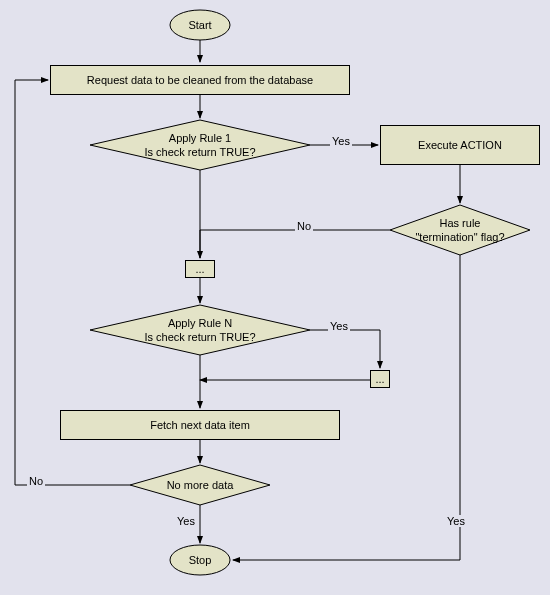 The image size is (550, 595). I want to click on apply-rule-1-decision: Apply Rule 1 Is check return TRUE?, so click(200, 145).